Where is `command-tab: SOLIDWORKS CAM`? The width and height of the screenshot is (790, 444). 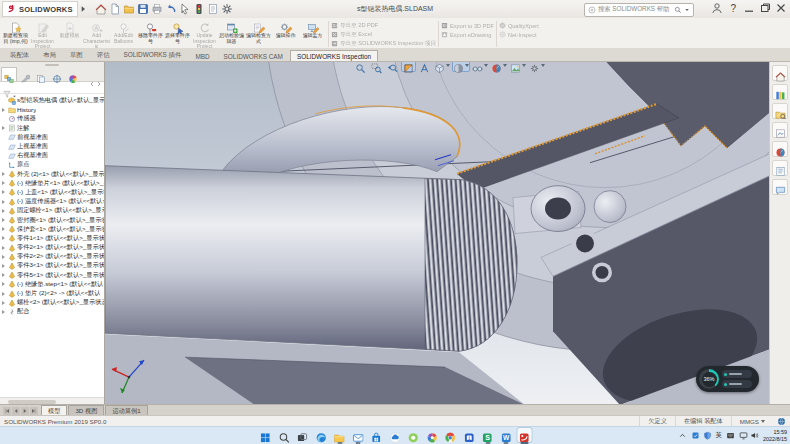 command-tab: SOLIDWORKS CAM is located at coordinates (254, 56).